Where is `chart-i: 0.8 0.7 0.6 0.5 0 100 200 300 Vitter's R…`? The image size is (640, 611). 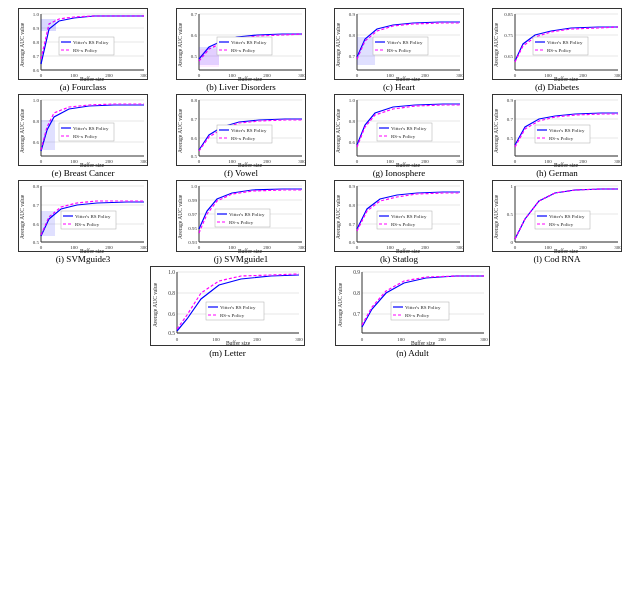
chart-i: 0.8 0.7 0.6 0.5 0 100 200 300 Vitter's R… is located at coordinates (83, 222).